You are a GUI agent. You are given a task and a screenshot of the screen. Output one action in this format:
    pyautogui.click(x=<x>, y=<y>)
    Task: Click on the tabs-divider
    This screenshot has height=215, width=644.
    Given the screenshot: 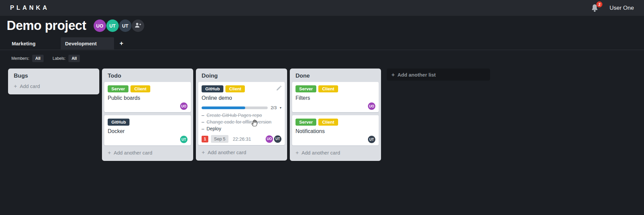 What is the action you would take?
    pyautogui.click(x=322, y=50)
    